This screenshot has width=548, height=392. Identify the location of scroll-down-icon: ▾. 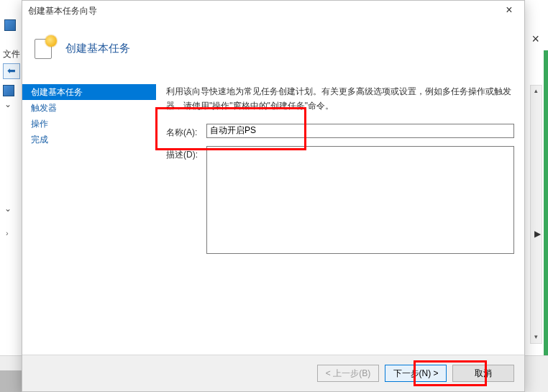
(536, 337).